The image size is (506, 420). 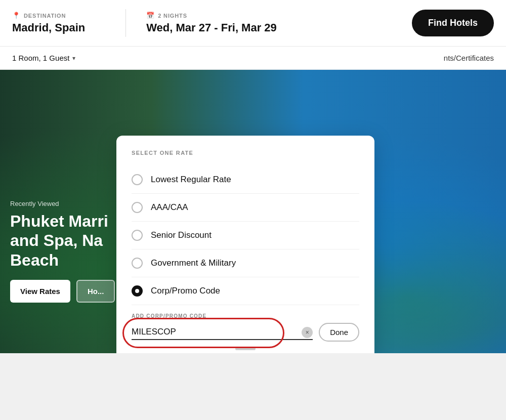 I want to click on rate-label-corp: Corp/Promo Code, so click(x=185, y=291).